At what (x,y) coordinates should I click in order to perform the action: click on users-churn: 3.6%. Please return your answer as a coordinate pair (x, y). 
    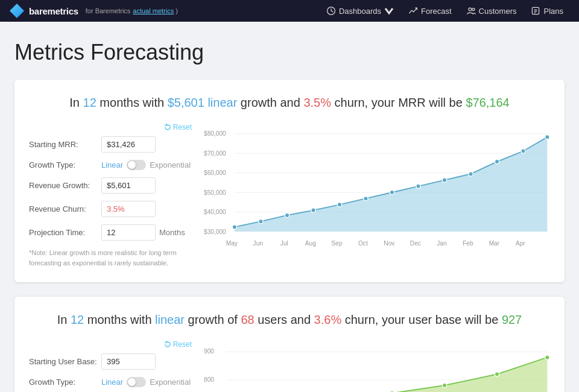
    Looking at the image, I should click on (328, 320).